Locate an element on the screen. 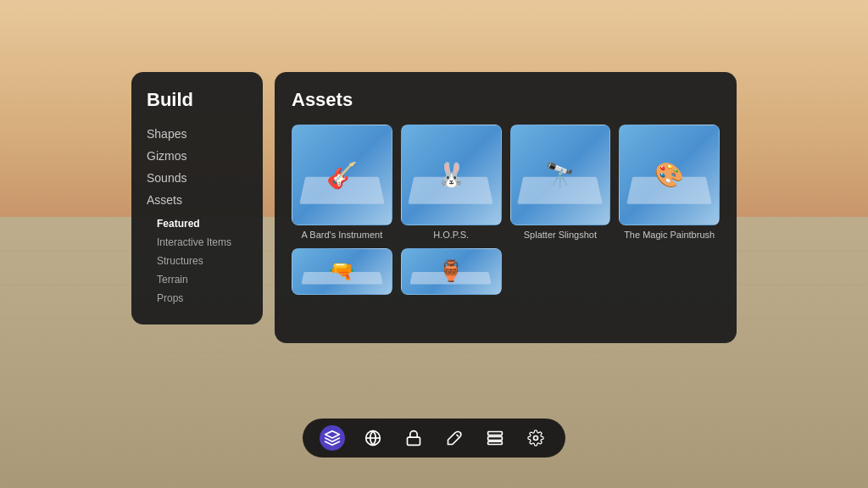 This screenshot has height=488, width=868. asset-name-splatter: Splatter Slingshot is located at coordinates (561, 235).